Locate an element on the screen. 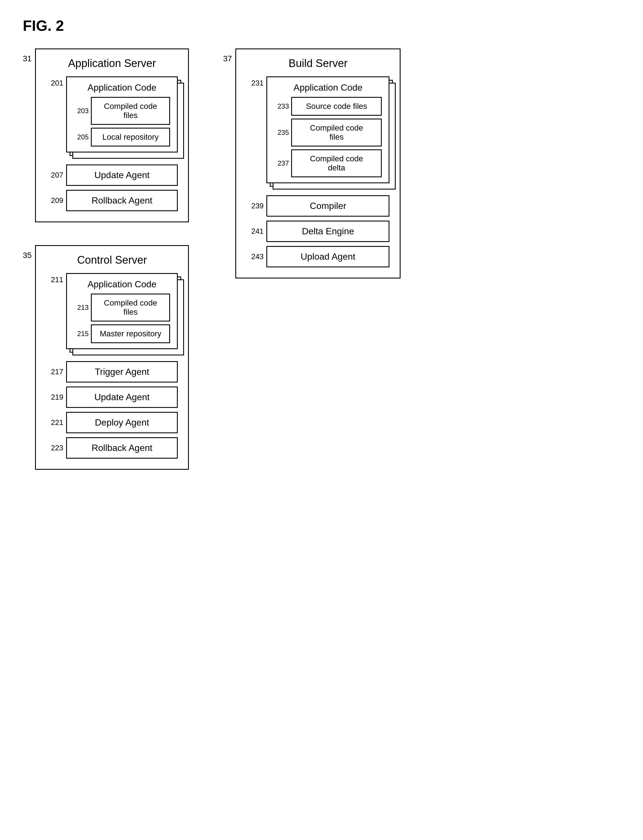  local-repo-row: 205 Local repository is located at coordinates (122, 137).